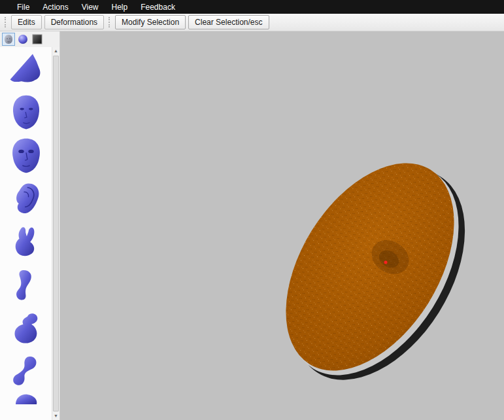 Image resolution: width=504 pixels, height=420 pixels. I want to click on twist-model-icon, so click(26, 372).